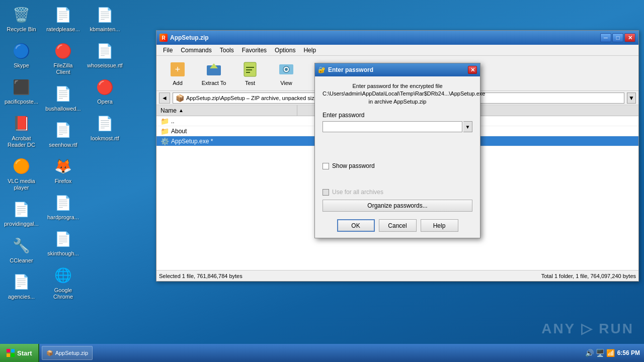 The image size is (644, 362). I want to click on lookmost-icon: 📄, so click(105, 124).